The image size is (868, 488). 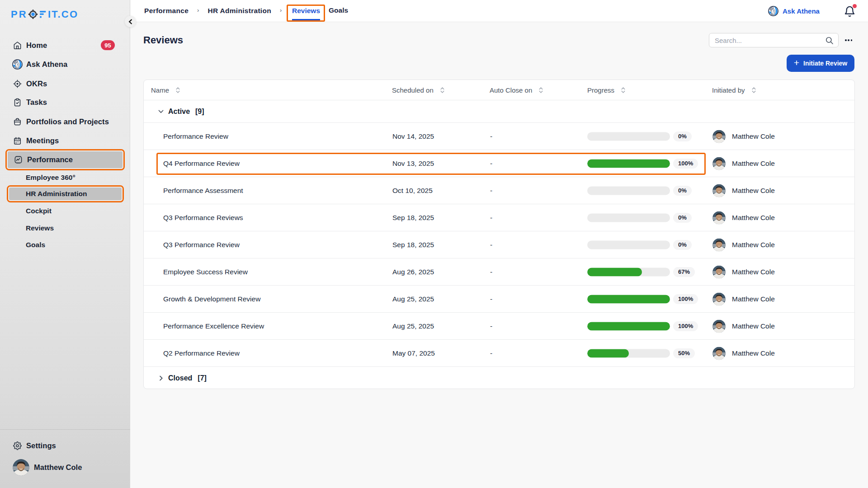 What do you see at coordinates (19, 14) in the screenshot?
I see `svg-text: PR` at bounding box center [19, 14].